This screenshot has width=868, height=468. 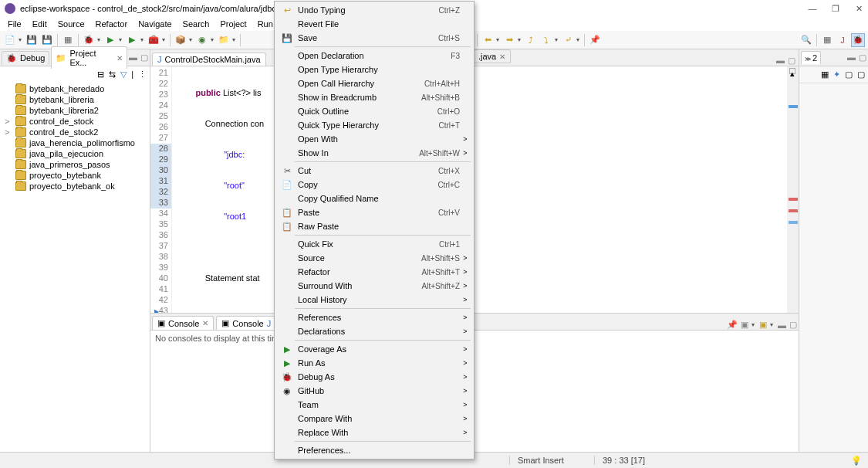 What do you see at coordinates (183, 323) in the screenshot?
I see `console-tab-1: ▣Console✕` at bounding box center [183, 323].